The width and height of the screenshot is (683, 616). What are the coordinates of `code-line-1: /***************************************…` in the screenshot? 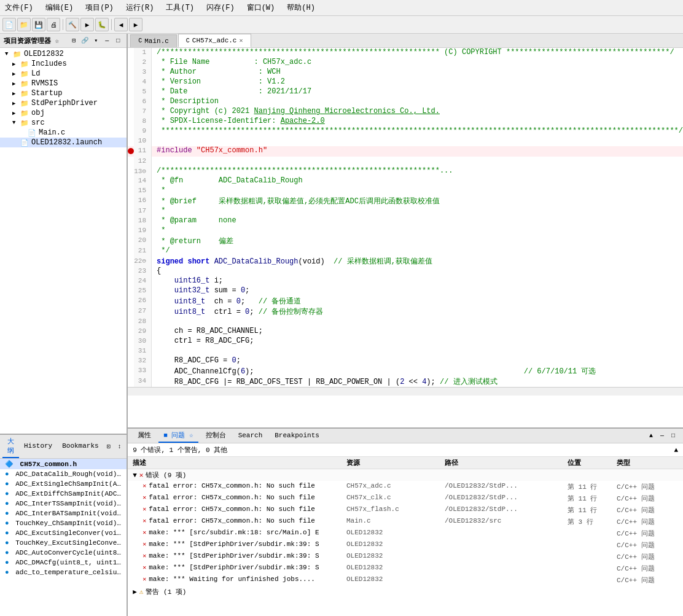 It's located at (418, 53).